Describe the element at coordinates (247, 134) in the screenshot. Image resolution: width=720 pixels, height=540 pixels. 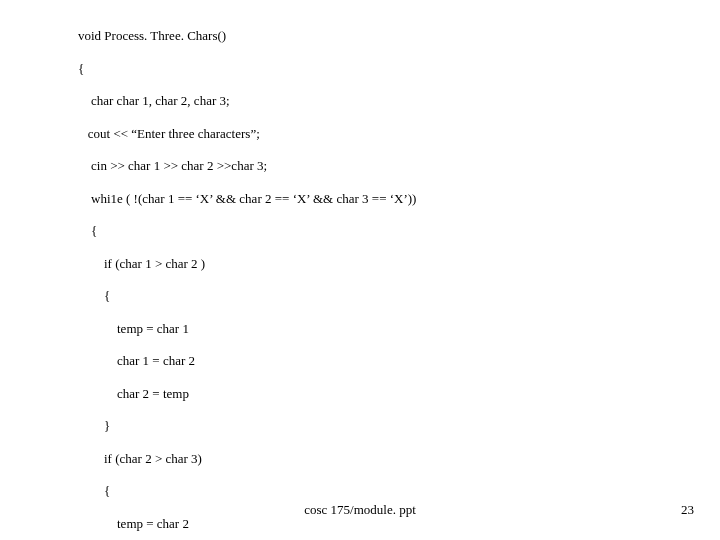
I see `code-line: cout << “Enter three characters”;` at that location.